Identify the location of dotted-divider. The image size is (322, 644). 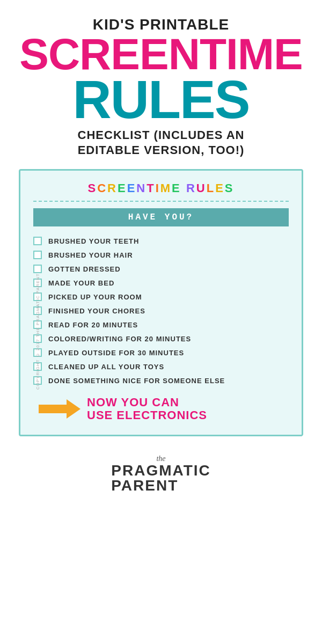
(161, 201).